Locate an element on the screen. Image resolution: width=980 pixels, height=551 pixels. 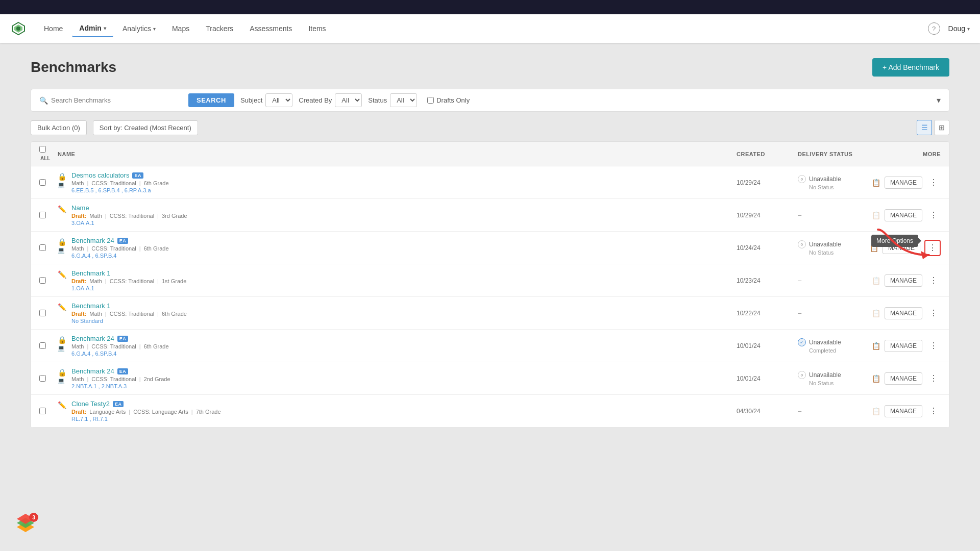
name-info: Benchmark 1 Draft: Math| CCSS: Tradition… is located at coordinates (129, 281).